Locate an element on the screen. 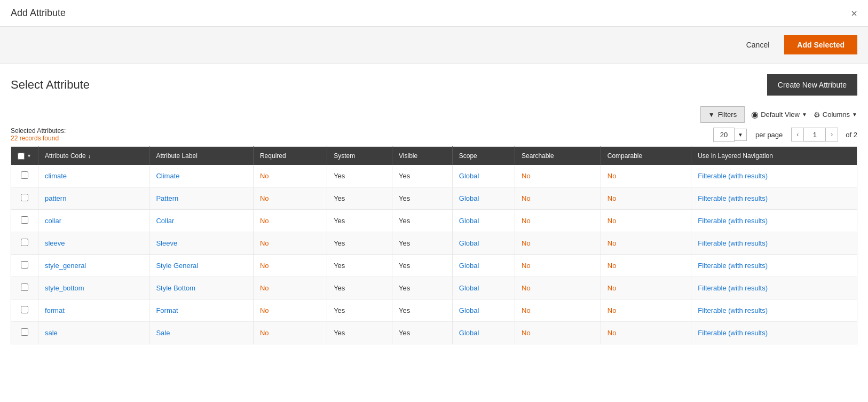  attr-label-link: Sleeve is located at coordinates (167, 243).